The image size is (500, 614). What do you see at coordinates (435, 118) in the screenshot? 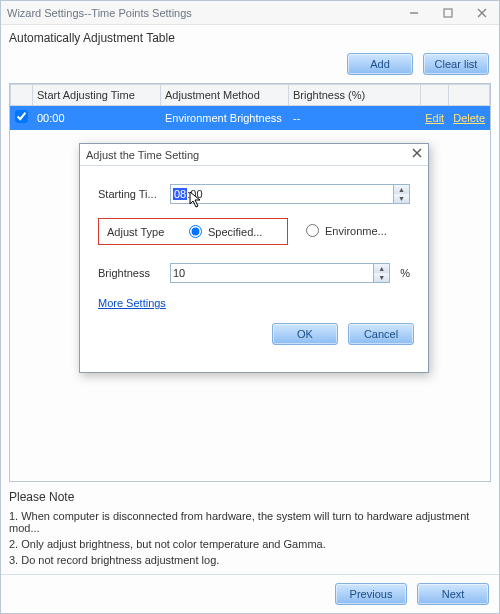
I see `edit-link: Edit` at bounding box center [435, 118].